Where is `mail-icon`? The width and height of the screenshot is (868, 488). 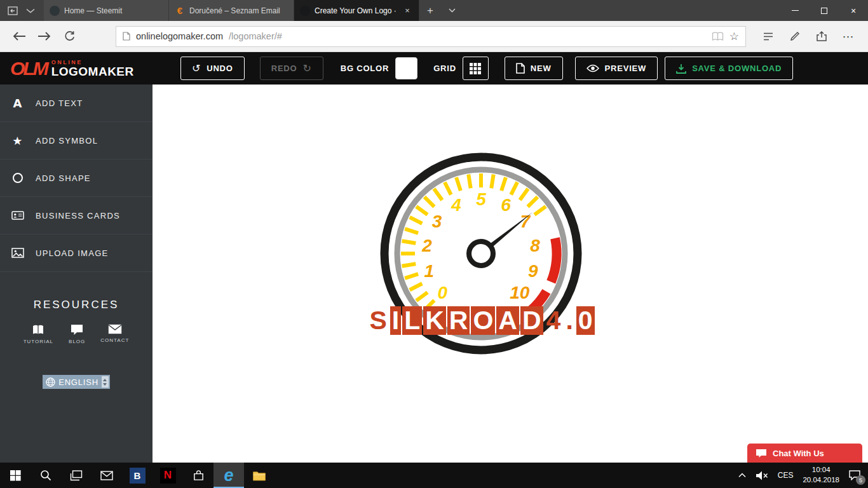 mail-icon is located at coordinates (107, 475).